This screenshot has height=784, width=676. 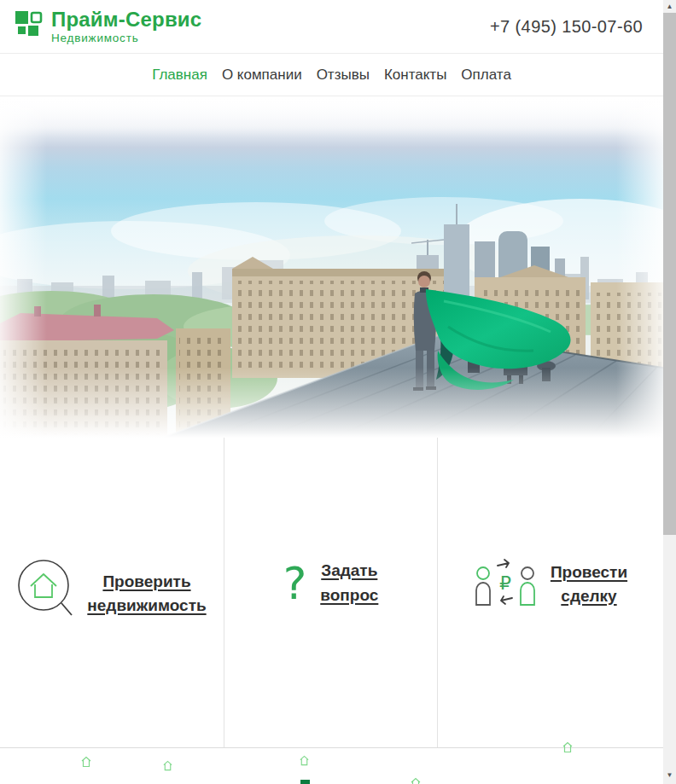 I want to click on make-deal-link: Провести сделку, so click(x=589, y=585).